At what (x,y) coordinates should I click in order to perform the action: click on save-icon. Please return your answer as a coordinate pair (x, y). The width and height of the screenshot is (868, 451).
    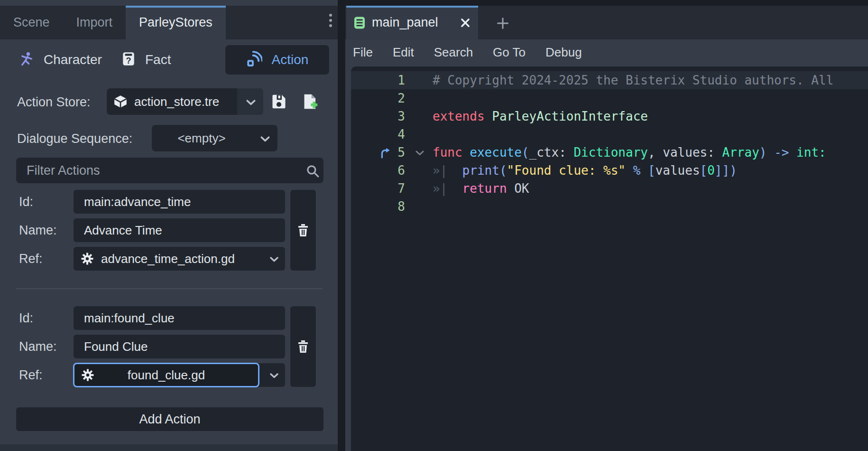
    Looking at the image, I should click on (279, 102).